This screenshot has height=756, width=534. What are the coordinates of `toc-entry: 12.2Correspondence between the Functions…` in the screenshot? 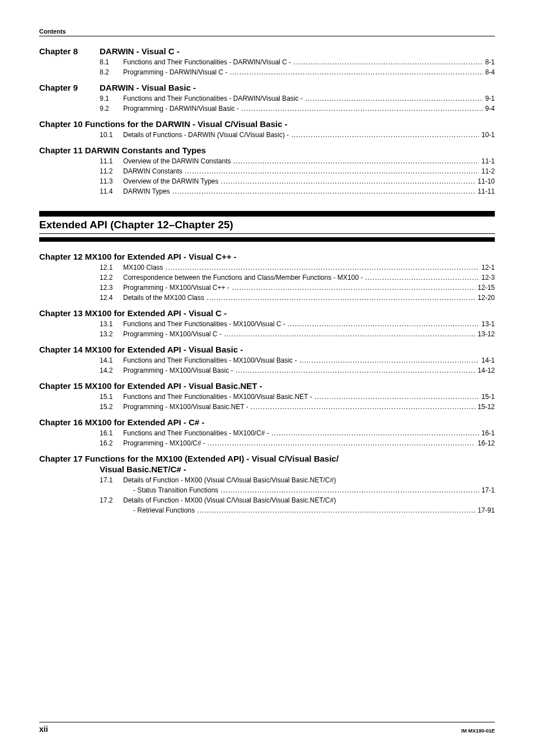 It's located at (297, 278).